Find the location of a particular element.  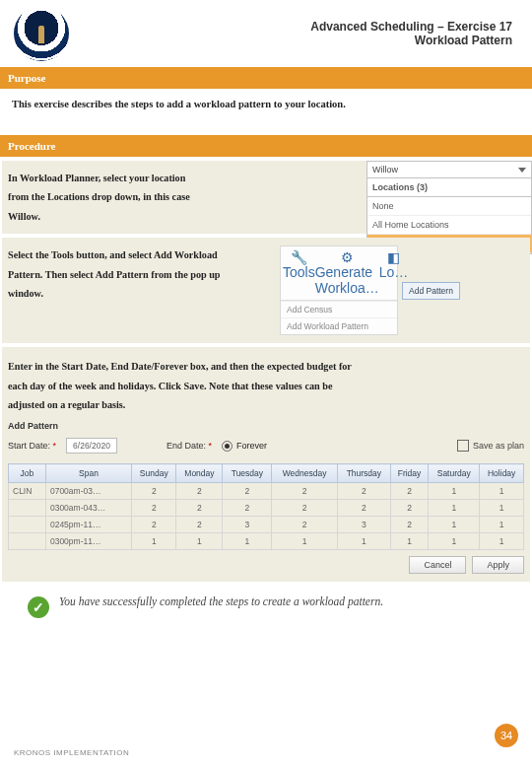

step1-line3: Willow. is located at coordinates (156, 217).